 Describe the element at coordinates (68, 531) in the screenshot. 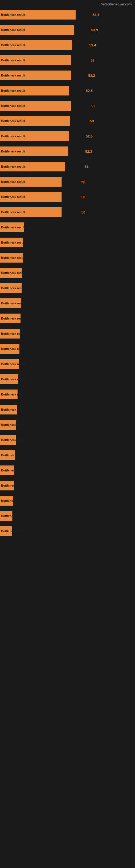

I see `bar-item: Bottleneck re` at that location.